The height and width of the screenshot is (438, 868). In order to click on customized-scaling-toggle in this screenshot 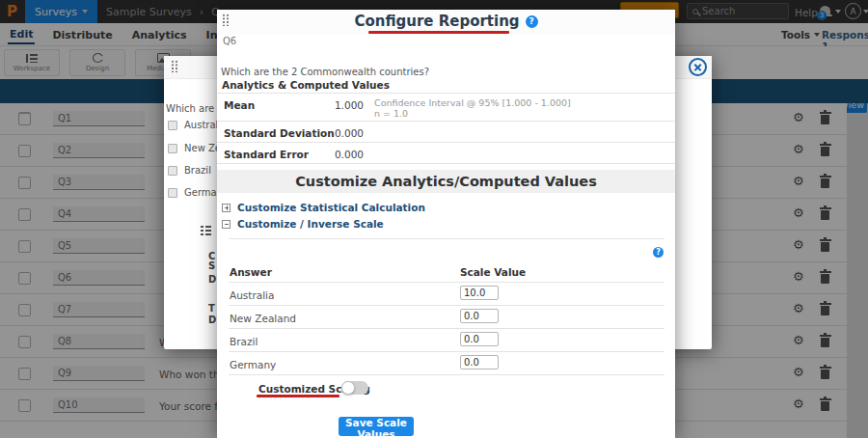, I will do `click(355, 388)`.